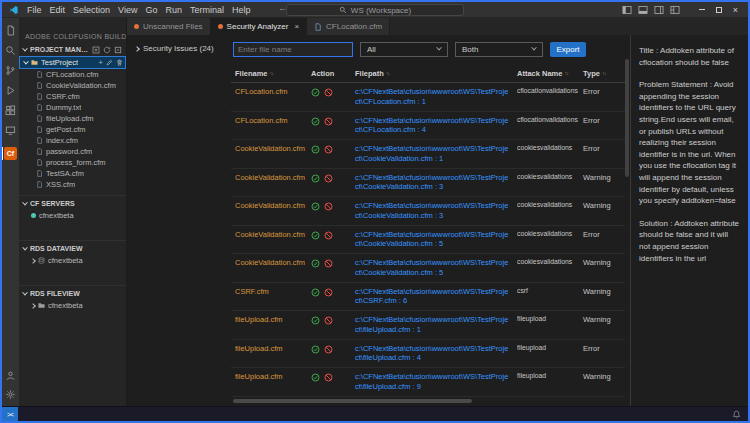 The height and width of the screenshot is (423, 750). What do you see at coordinates (151, 10) in the screenshot?
I see `menu-item: Go` at bounding box center [151, 10].